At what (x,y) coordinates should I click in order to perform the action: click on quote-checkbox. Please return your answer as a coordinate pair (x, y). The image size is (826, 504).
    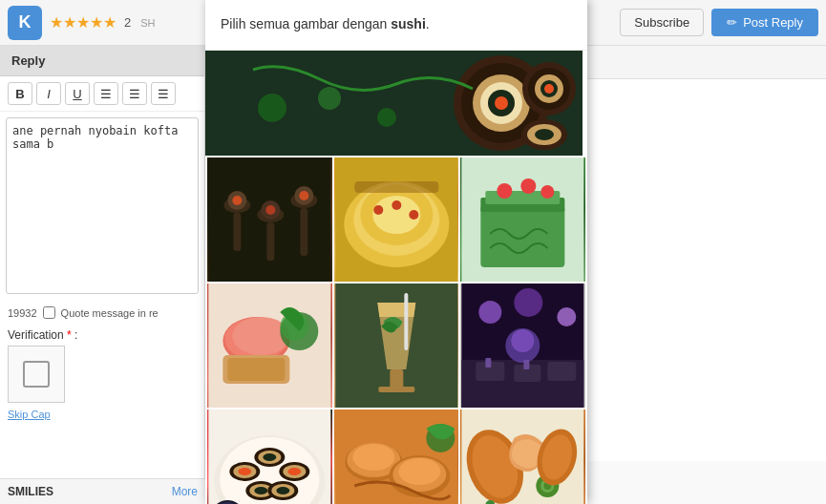
    Looking at the image, I should click on (50, 313).